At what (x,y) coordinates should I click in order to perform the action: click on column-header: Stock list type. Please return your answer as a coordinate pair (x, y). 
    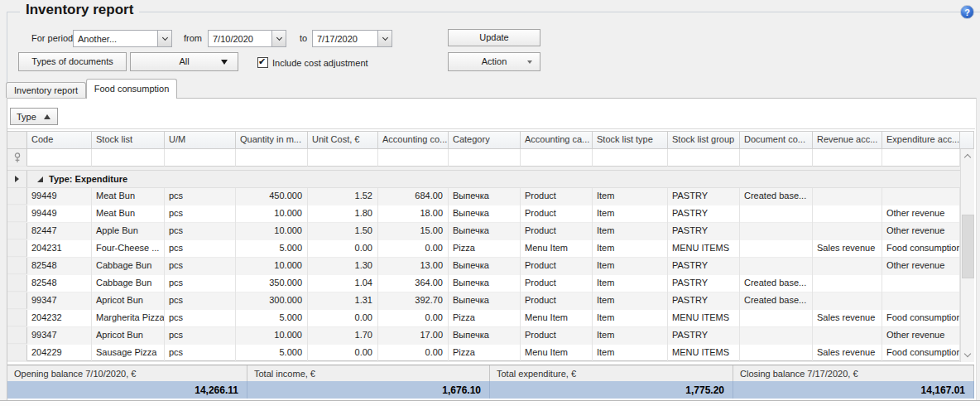
    Looking at the image, I should click on (631, 141).